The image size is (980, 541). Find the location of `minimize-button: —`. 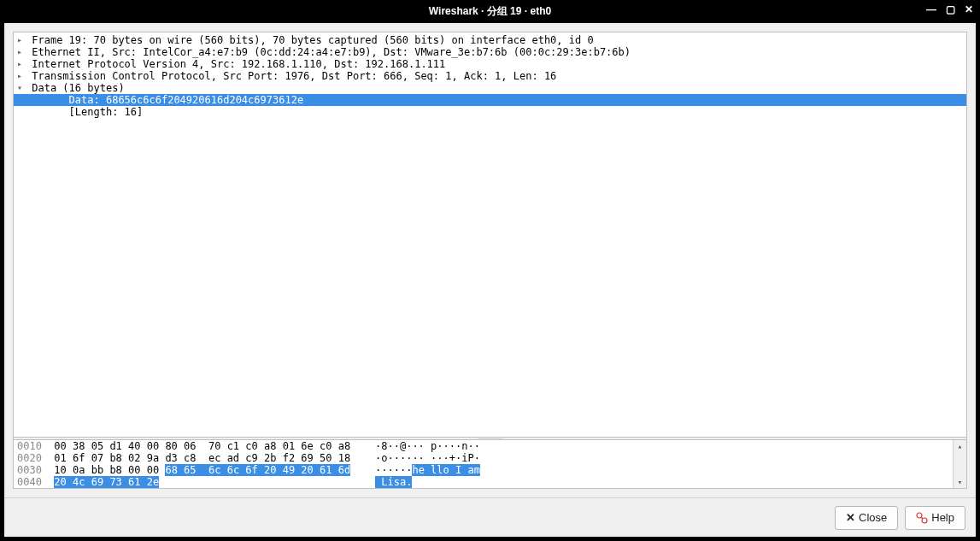

minimize-button: — is located at coordinates (931, 9).